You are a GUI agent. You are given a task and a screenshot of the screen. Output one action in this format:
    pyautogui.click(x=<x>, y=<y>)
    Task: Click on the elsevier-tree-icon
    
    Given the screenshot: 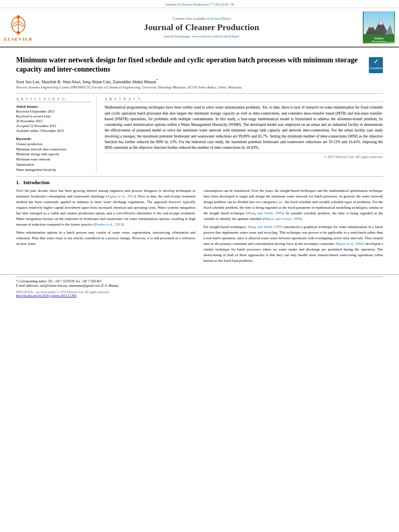 What is the action you would take?
    pyautogui.click(x=19, y=25)
    